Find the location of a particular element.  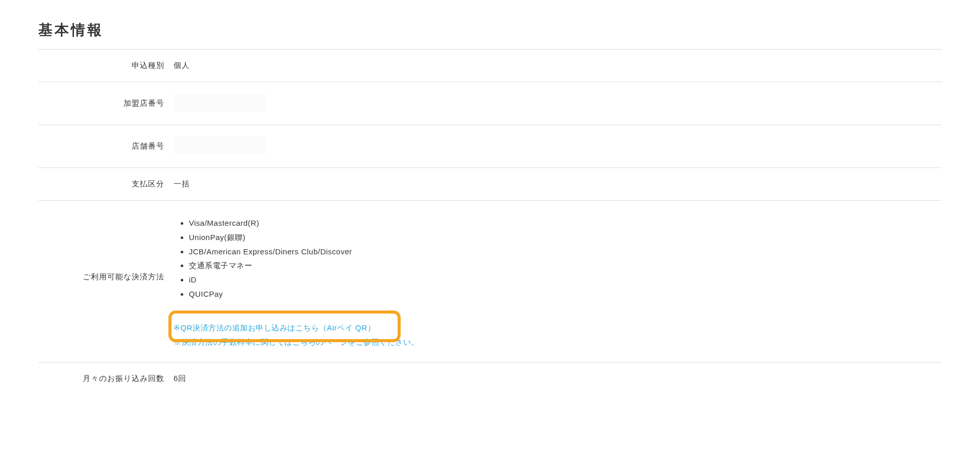

row-application-type: 申込種別 個人 is located at coordinates (490, 66).